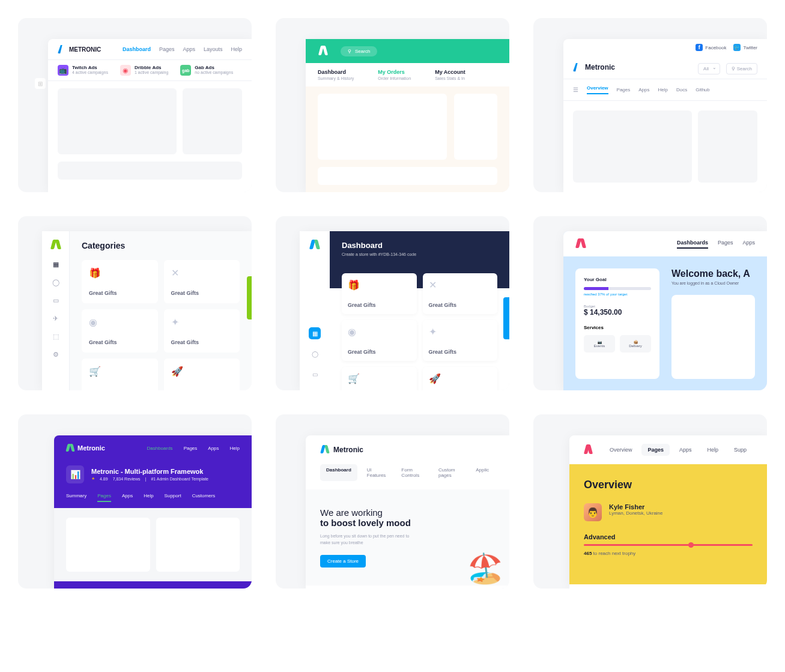  Describe the element at coordinates (144, 70) in the screenshot. I see `tab-dribble: ◉Dribble Ads1 active campaing` at that location.